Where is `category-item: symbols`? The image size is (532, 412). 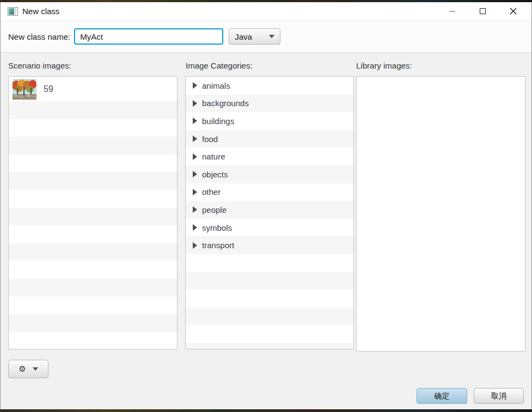 category-item: symbols is located at coordinates (270, 227).